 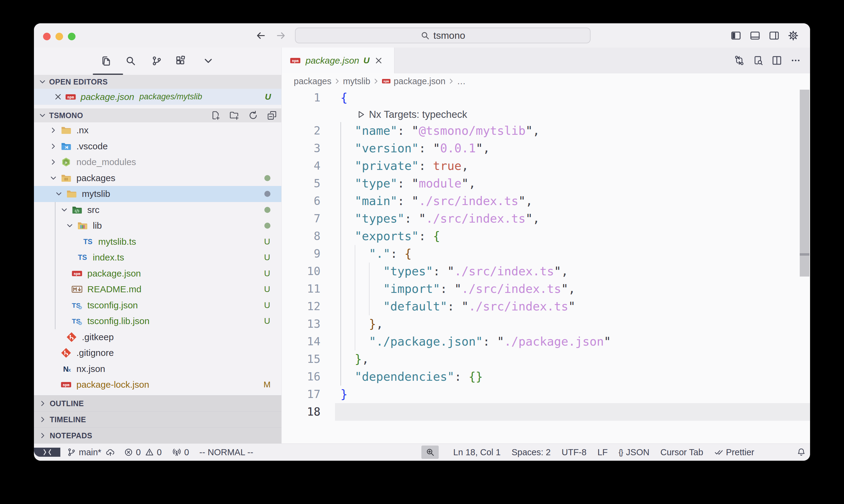 What do you see at coordinates (158, 162) in the screenshot?
I see `tree-item-node_modules: node_modules` at bounding box center [158, 162].